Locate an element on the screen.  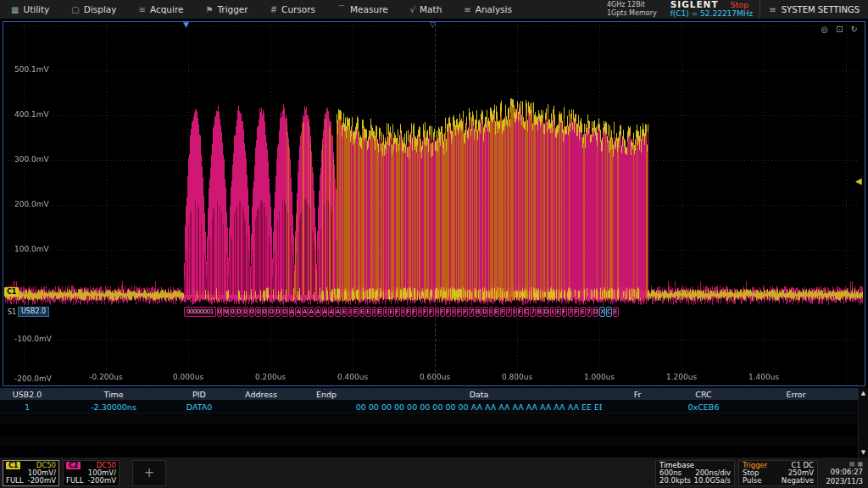
datetime-widget: ▤ ▦ 09:06:27 2023/11/3 is located at coordinates (843, 473).